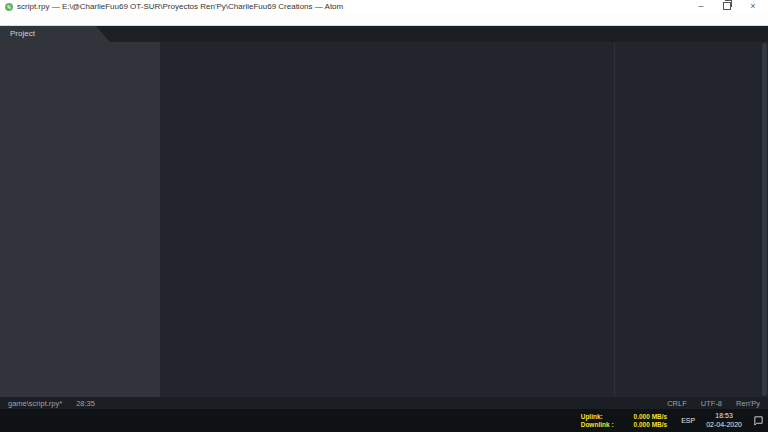 This screenshot has width=768, height=432. I want to click on window-title: script.rpy — E:\@CharlieFuu69 OT-SUR\Pro…, so click(180, 6).